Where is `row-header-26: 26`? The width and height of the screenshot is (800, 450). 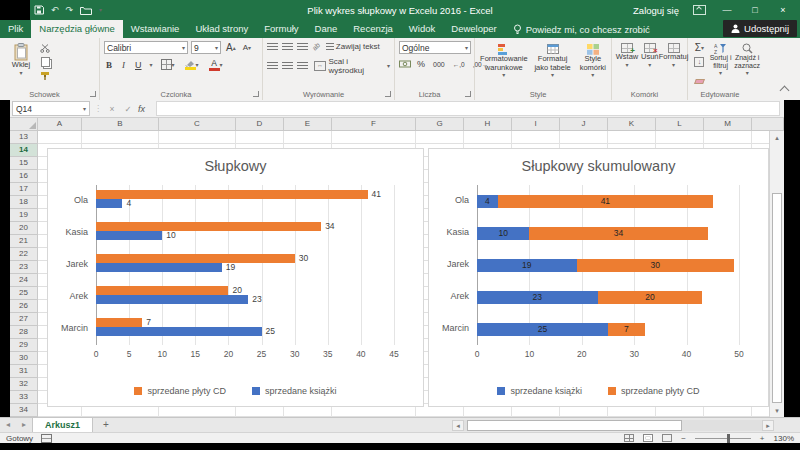 row-header-26: 26 is located at coordinates (24, 306).